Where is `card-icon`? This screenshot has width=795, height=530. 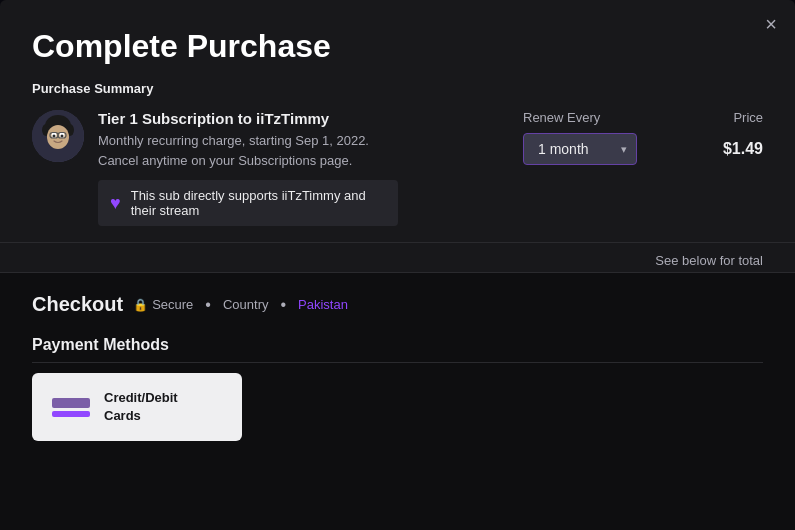
card-icon is located at coordinates (71, 408).